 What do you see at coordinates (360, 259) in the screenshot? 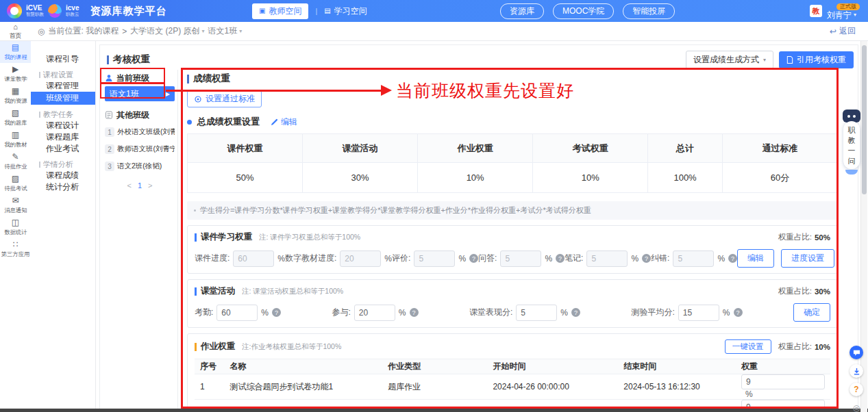
I see `digital-textbook-progress-input` at bounding box center [360, 259].